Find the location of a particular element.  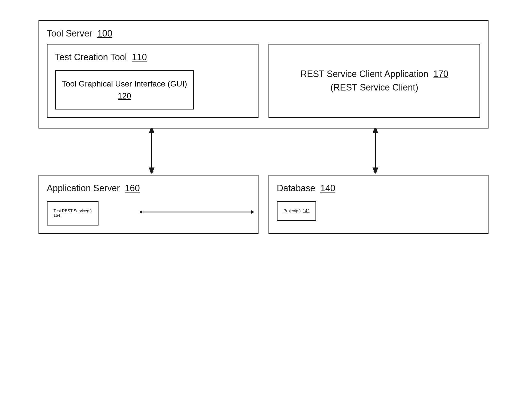

database-label: Database 140 is located at coordinates (378, 188).